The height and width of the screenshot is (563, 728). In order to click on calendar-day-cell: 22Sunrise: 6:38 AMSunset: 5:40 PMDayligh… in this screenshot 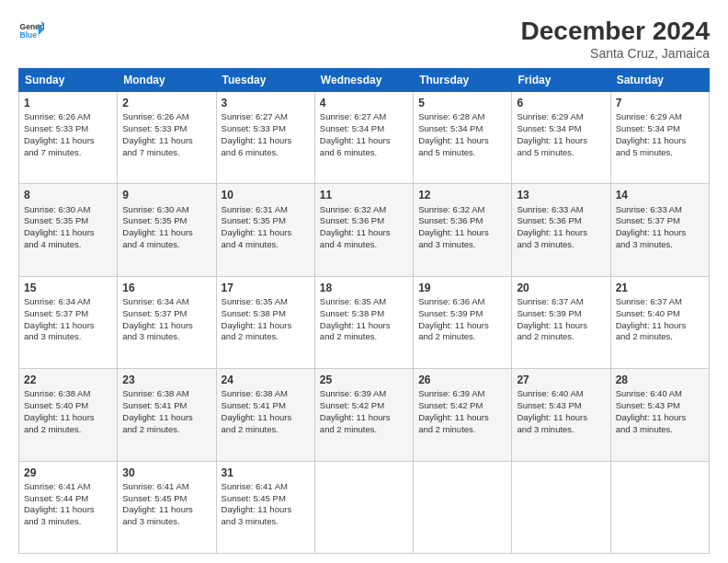, I will do `click(68, 415)`.